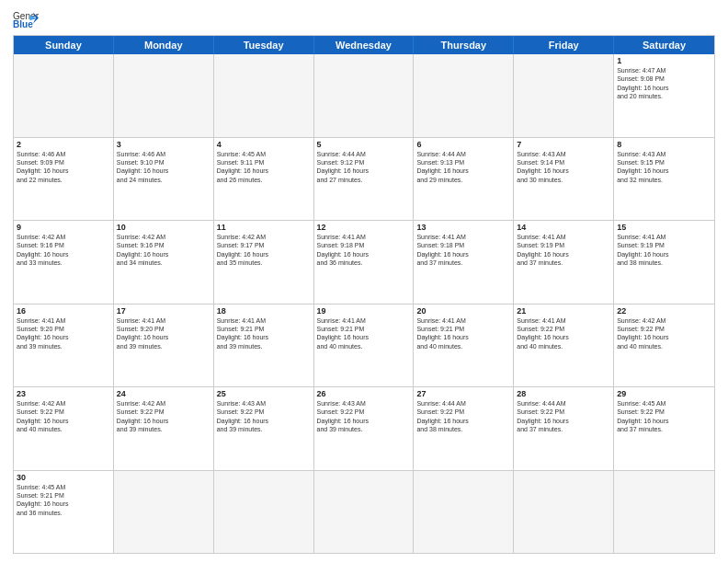 The width and height of the screenshot is (728, 563). I want to click on day-number: 15, so click(664, 227).